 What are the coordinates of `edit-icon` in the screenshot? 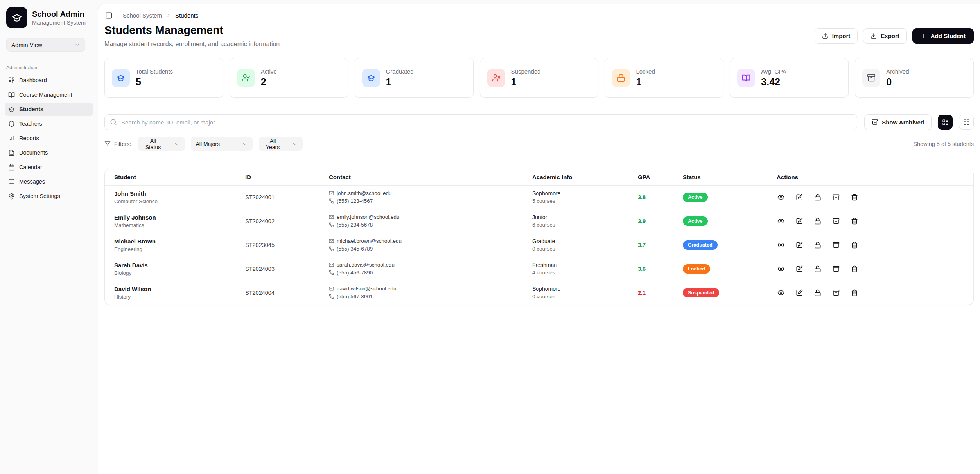 It's located at (799, 293).